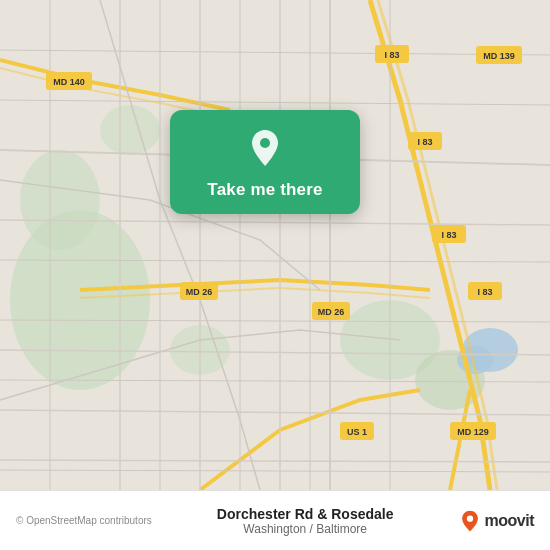 The height and width of the screenshot is (550, 550). Describe the element at coordinates (265, 148) in the screenshot. I see `location-pin-icon` at that location.